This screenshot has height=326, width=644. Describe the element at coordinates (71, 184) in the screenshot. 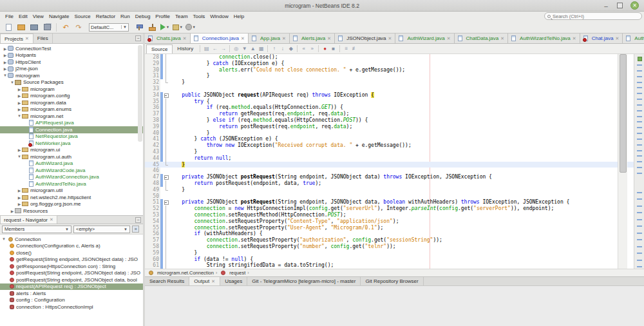

I see `tree-item-authwizardtelno-java: AuthWizardTelNo.java` at that location.